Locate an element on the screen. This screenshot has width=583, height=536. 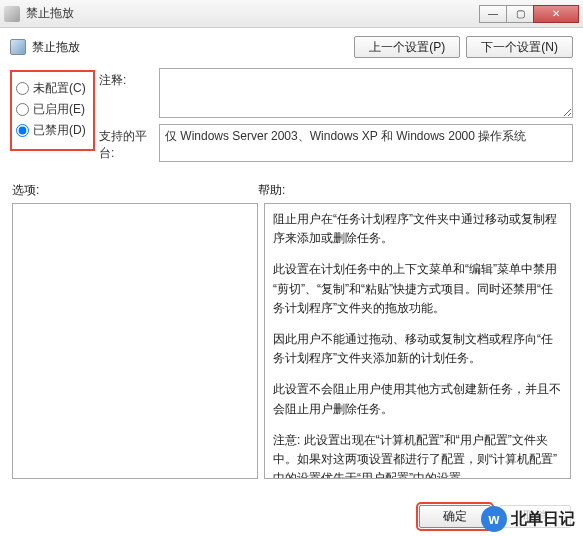
policy-icon is located at coordinates (18, 47).